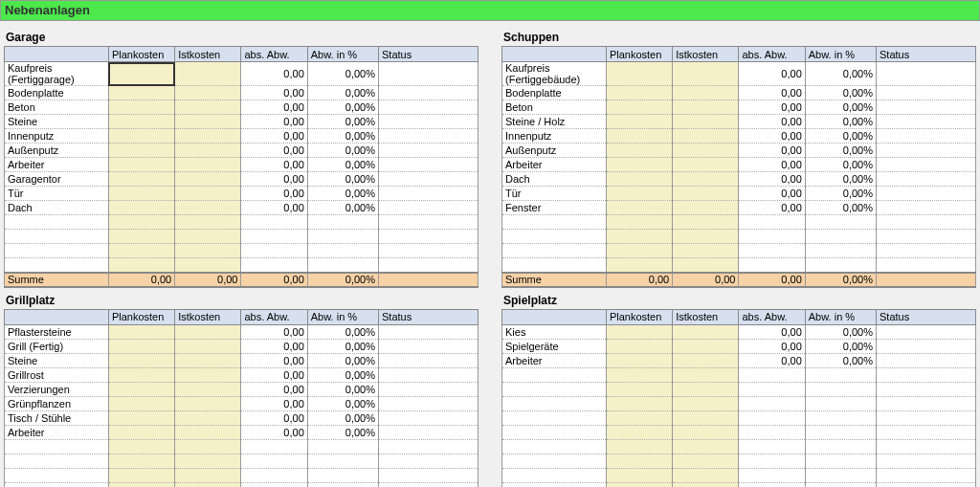  Describe the element at coordinates (555, 75) in the screenshot. I see `row-label-cell: Kaufpreis (Fertiggebäude)` at that location.